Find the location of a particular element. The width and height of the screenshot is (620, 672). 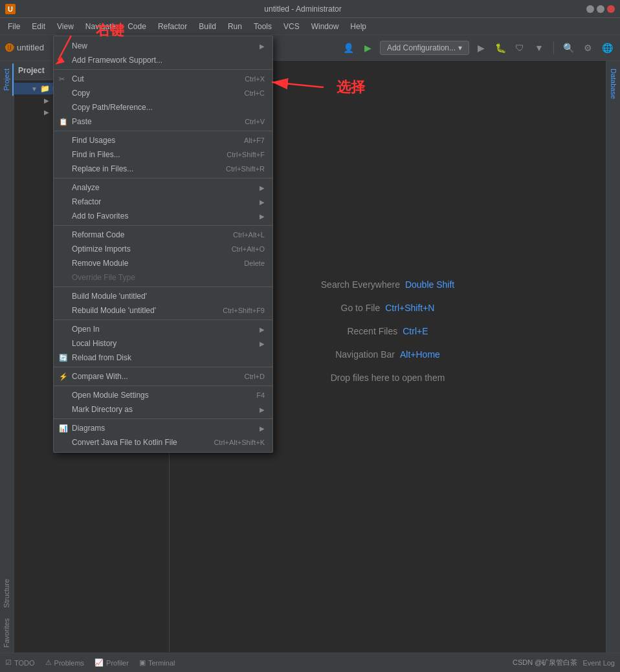

ctx-compare-with: ⚡ Compare With... Ctrl+D is located at coordinates (163, 376).